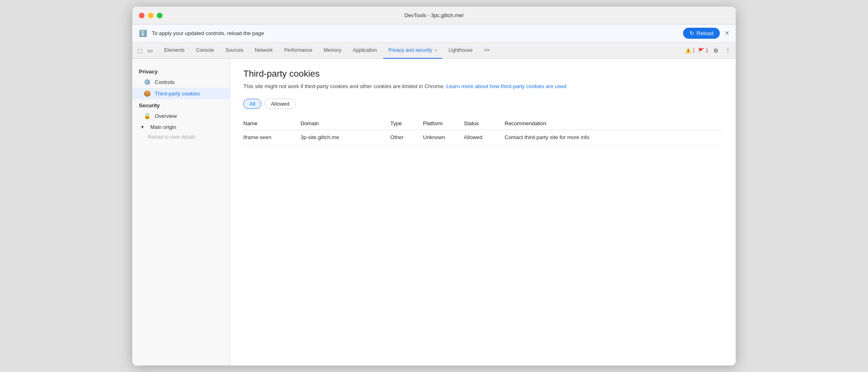  Describe the element at coordinates (690, 51) in the screenshot. I see `warning-badge: ⚠️ 1` at that location.